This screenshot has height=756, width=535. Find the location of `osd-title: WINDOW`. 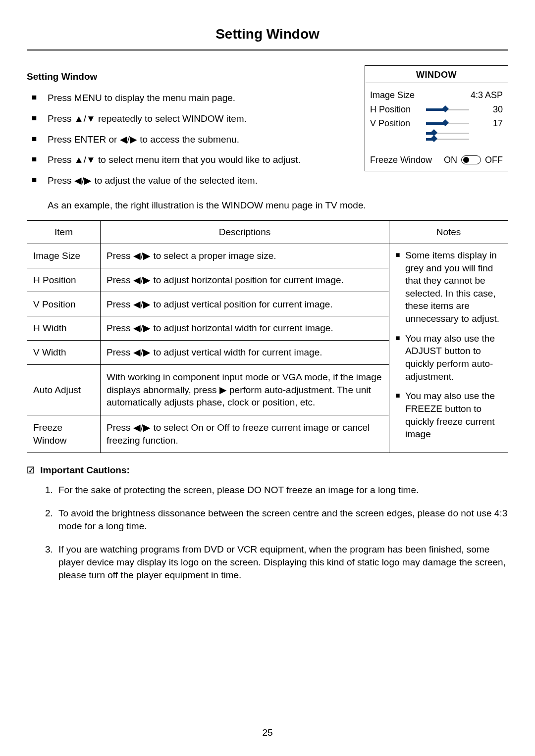

osd-title: WINDOW is located at coordinates (436, 74).